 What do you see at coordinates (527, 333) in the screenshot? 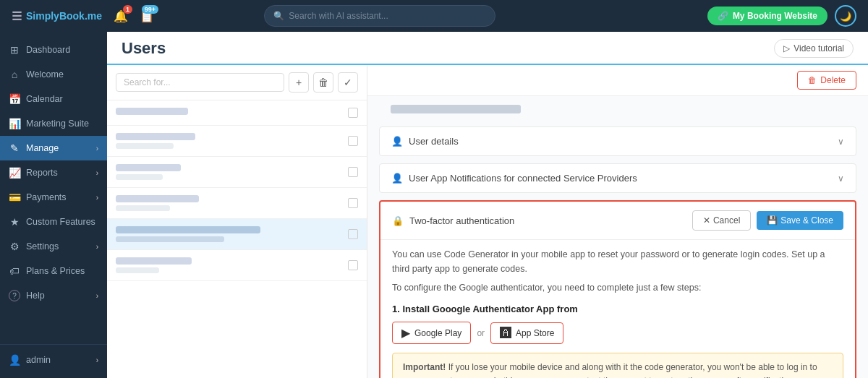
I see `app-store-button: 🅰 App Store` at bounding box center [527, 333].